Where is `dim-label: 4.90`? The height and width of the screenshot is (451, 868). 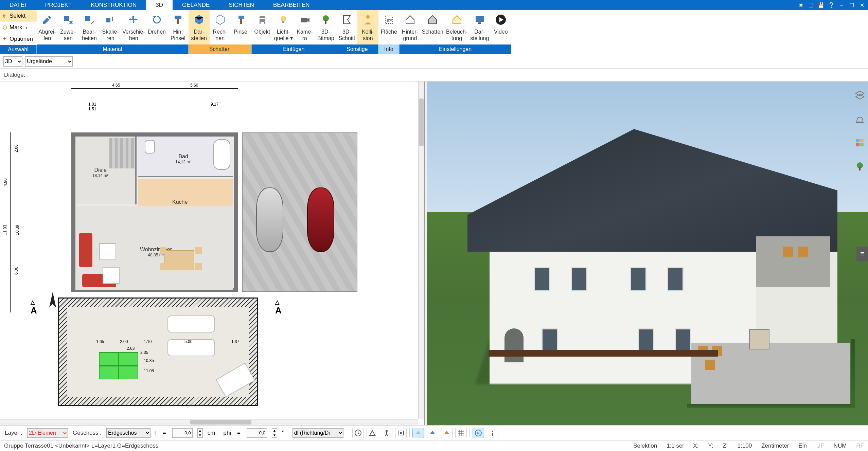 dim-label: 4.90 is located at coordinates (5, 182).